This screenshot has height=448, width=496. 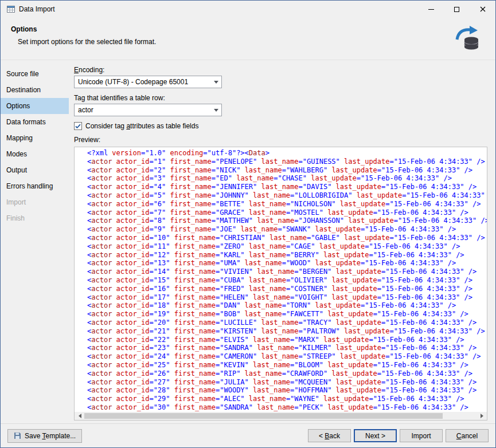 What do you see at coordinates (287, 306) in the screenshot?
I see `xml-row-line: <actor actor_id="18" first_name="DAN" la…` at bounding box center [287, 306].